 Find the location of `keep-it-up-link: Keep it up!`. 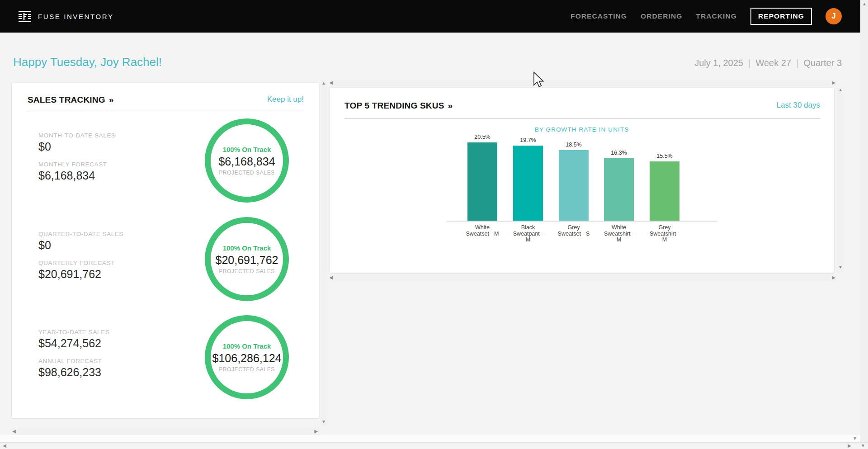

keep-it-up-link: Keep it up! is located at coordinates (286, 99).